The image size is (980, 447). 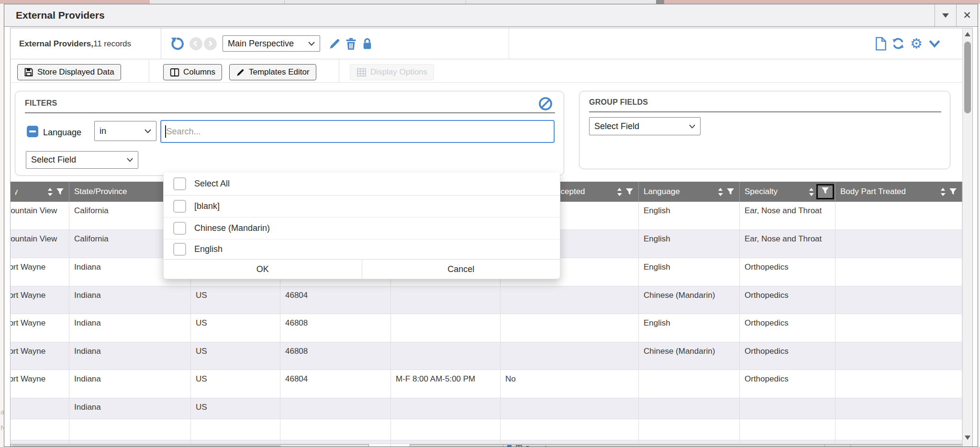 I want to click on table-row: Fort WayneIndianaUS46804Chinese (Mandari…, so click(x=486, y=300).